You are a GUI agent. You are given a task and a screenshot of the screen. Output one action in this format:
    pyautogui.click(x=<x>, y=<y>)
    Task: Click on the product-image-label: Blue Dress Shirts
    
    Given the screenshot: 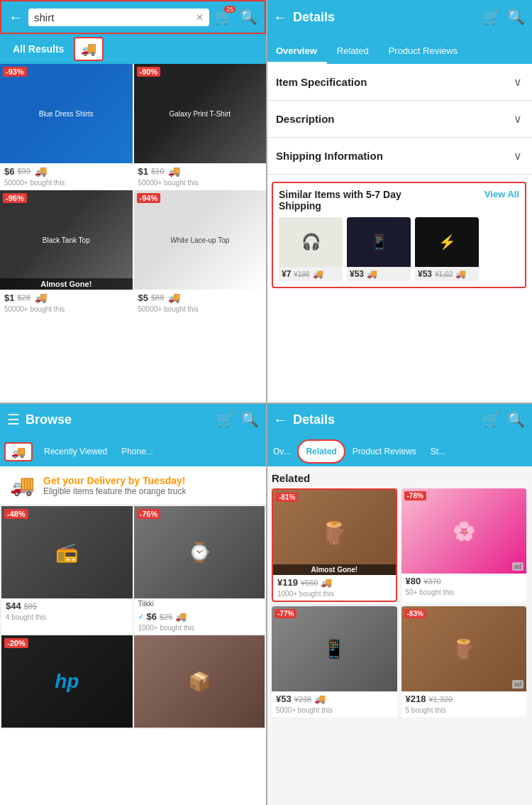 What is the action you would take?
    pyautogui.click(x=67, y=114)
    